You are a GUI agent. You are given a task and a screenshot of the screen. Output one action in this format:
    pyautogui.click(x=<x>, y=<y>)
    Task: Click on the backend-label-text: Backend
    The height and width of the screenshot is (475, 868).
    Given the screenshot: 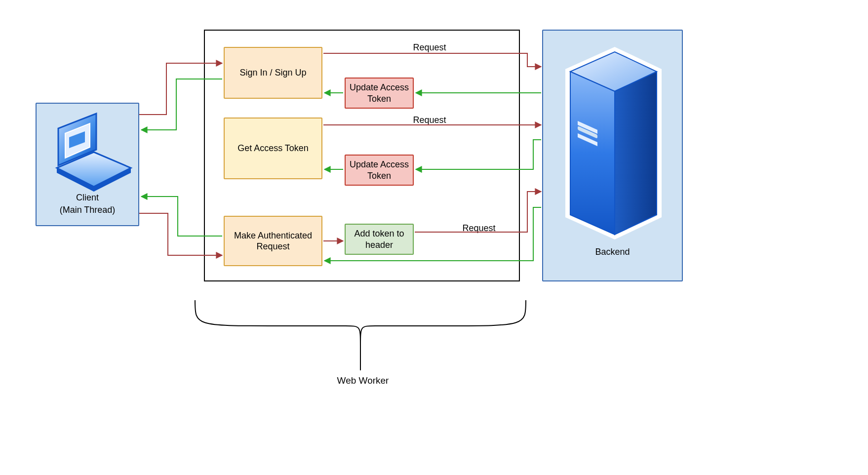 What is the action you would take?
    pyautogui.click(x=612, y=252)
    